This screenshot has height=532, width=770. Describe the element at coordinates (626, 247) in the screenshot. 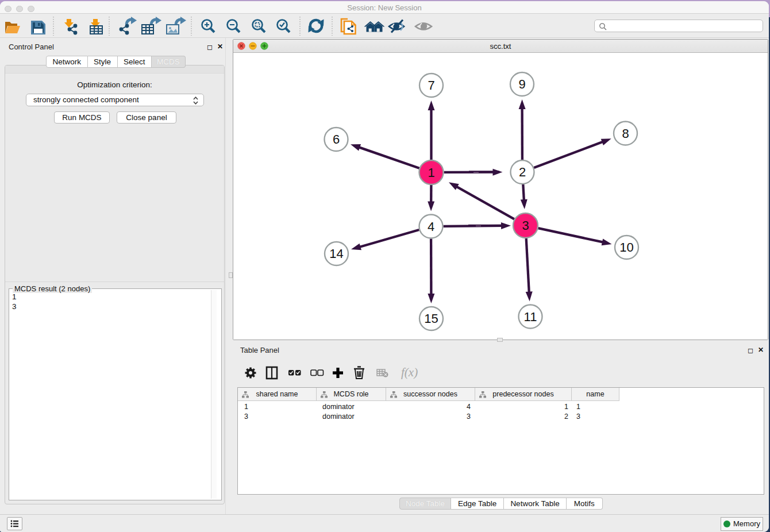

I see `svg-text: 10` at that location.